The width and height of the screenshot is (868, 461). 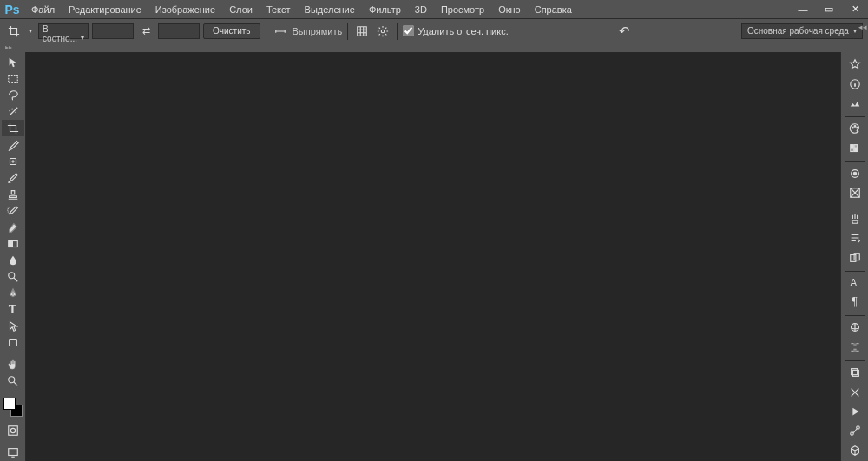 I want to click on stamp-tool, so click(x=13, y=194).